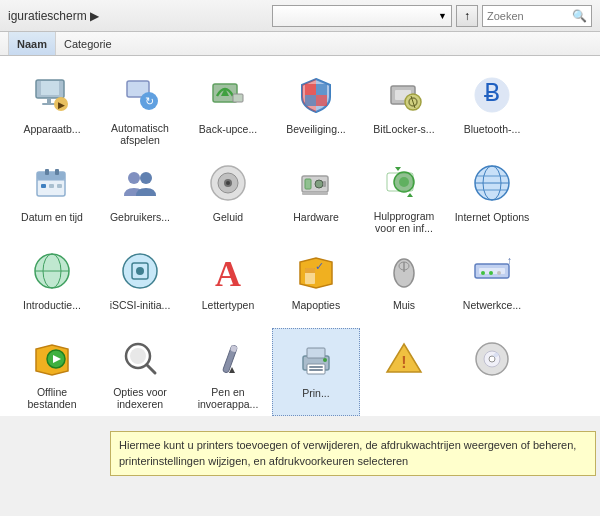 The image size is (600, 516). Describe the element at coordinates (492, 372) in the screenshot. I see `icon-item-cd` at that location.